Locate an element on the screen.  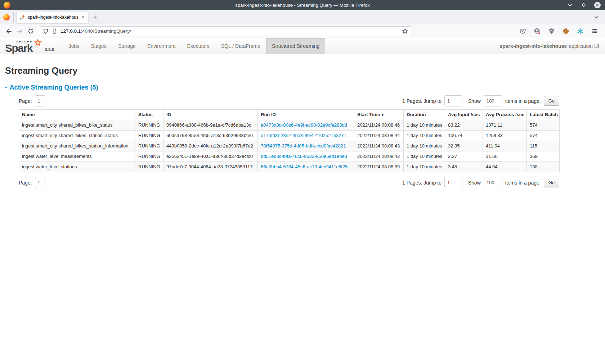
maximize-button is located at coordinates (584, 5).